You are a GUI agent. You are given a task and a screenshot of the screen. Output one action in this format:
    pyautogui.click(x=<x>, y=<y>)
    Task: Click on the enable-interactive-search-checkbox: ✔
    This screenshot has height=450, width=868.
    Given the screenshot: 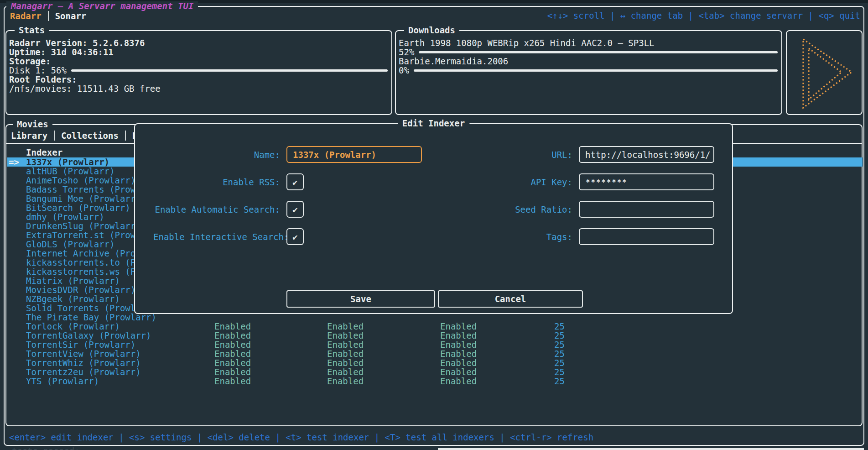 What is the action you would take?
    pyautogui.click(x=295, y=236)
    